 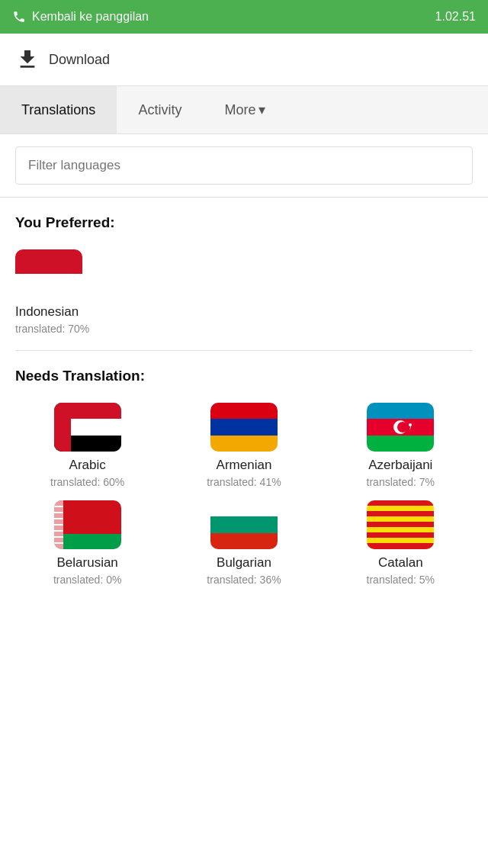 I want to click on lang-percent: translated: 60%, so click(x=87, y=482).